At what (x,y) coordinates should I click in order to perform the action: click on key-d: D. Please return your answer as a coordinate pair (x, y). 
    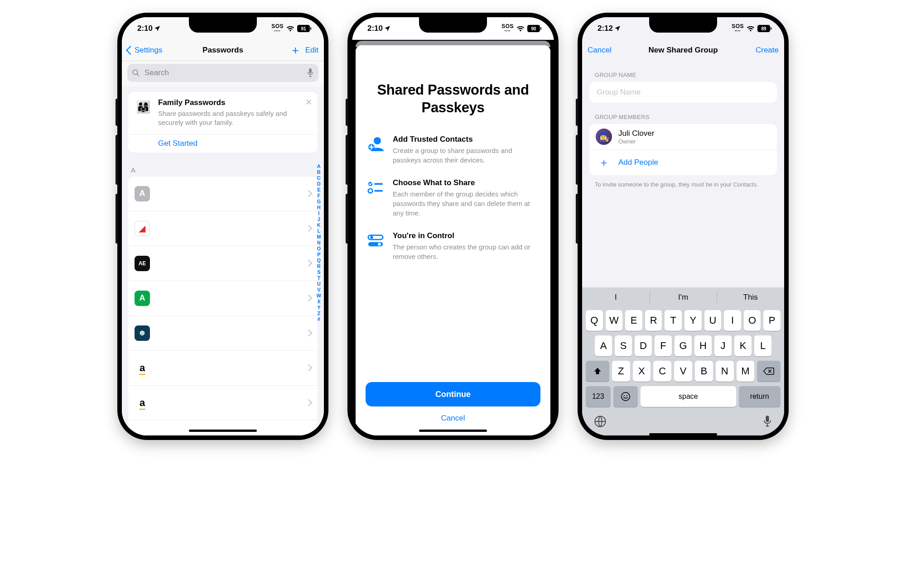
    Looking at the image, I should click on (643, 346).